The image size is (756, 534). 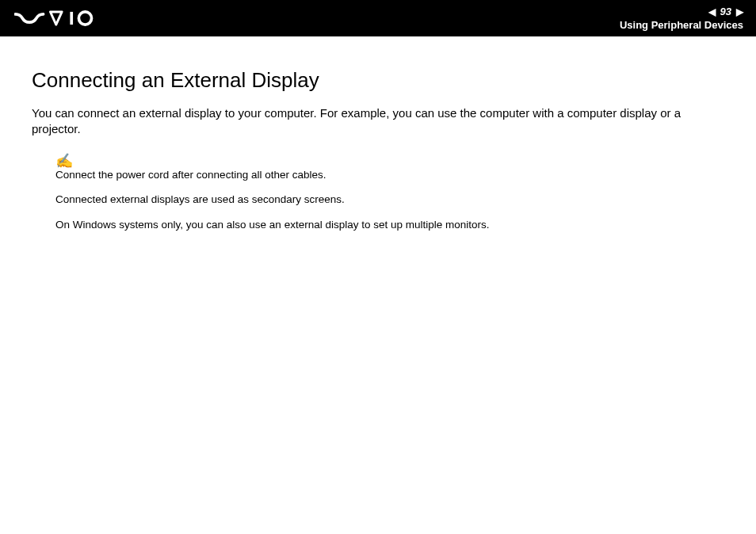 What do you see at coordinates (378, 18) in the screenshot?
I see `header-bar: ◀ 93 ▶ Using Peripheral Devices` at bounding box center [378, 18].